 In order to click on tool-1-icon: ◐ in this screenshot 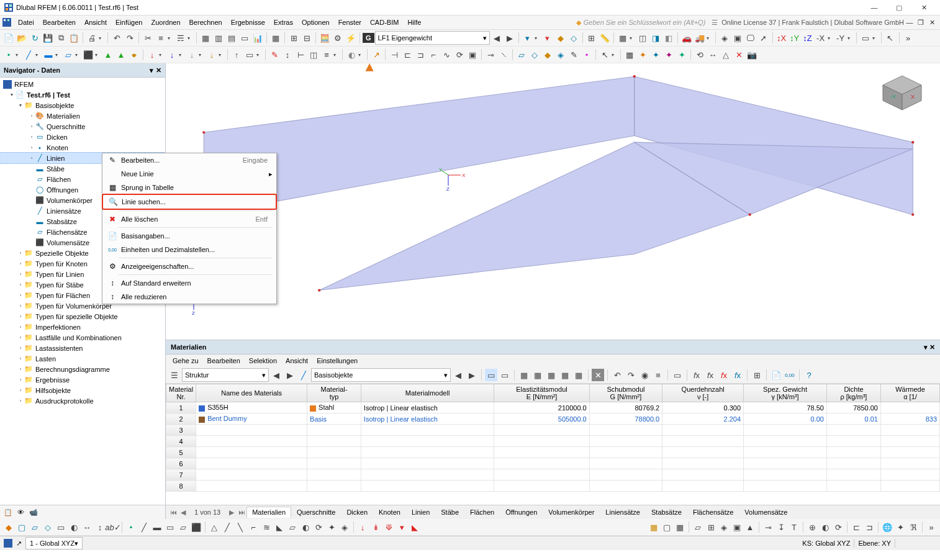, I will do `click(351, 55)`.